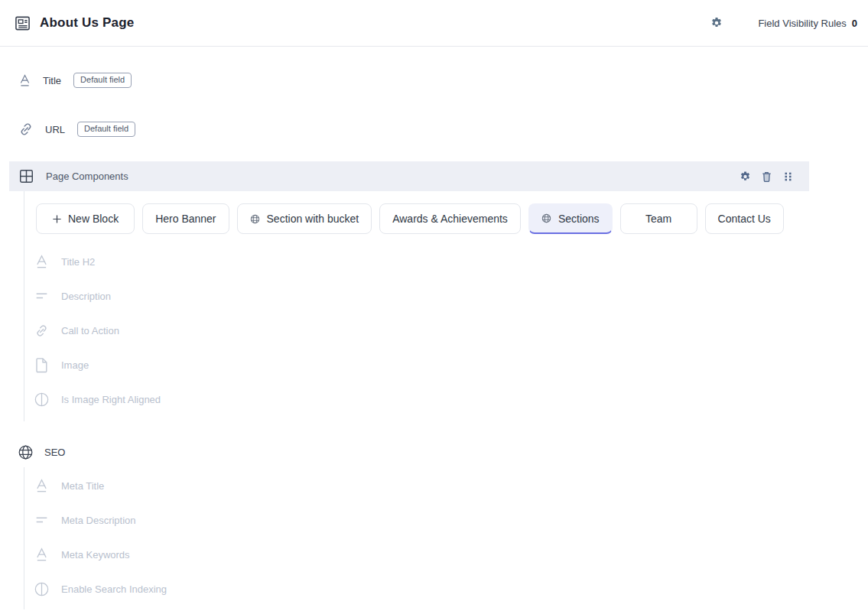 This screenshot has height=611, width=868. What do you see at coordinates (114, 589) in the screenshot?
I see `field-label: Enable Search Indexing` at bounding box center [114, 589].